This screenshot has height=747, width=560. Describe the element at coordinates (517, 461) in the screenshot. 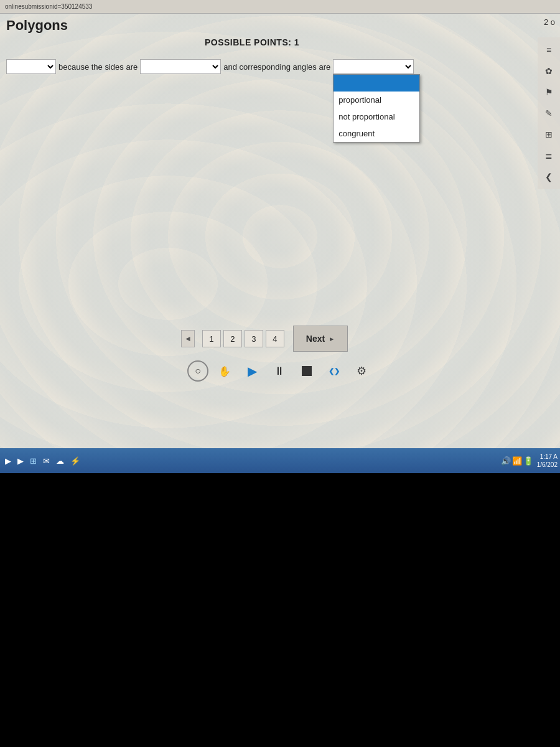

I see `tray-icon-2: 📶` at that location.